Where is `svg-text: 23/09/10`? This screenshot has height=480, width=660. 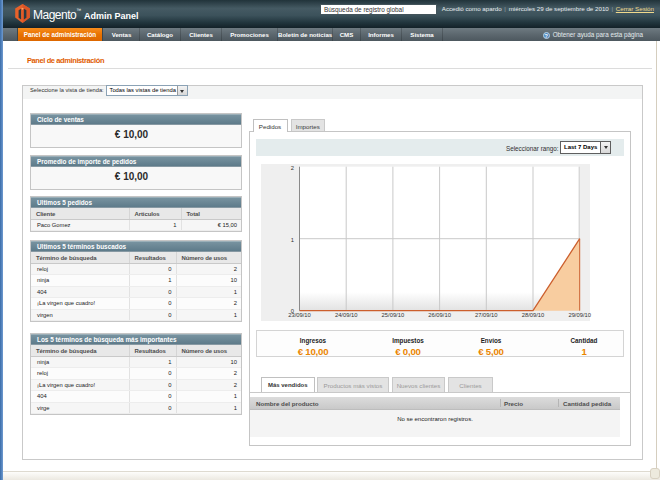
svg-text: 23/09/10 is located at coordinates (300, 315).